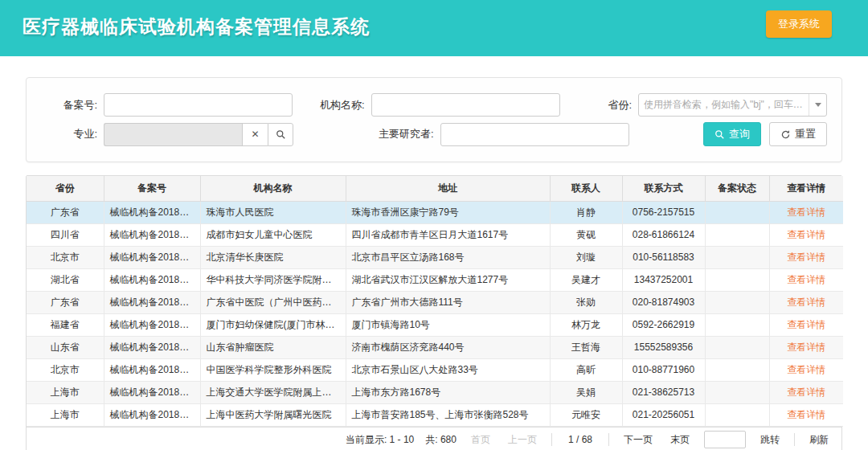  I want to click on cell-contact: 王哲海, so click(586, 347).